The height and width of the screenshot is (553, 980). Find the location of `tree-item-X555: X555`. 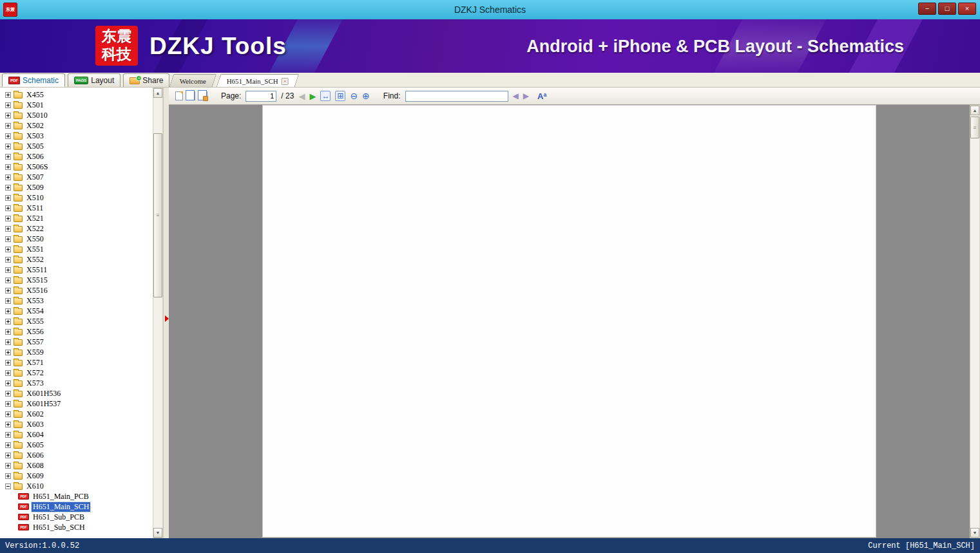

tree-item-X555: X555 is located at coordinates (76, 321).